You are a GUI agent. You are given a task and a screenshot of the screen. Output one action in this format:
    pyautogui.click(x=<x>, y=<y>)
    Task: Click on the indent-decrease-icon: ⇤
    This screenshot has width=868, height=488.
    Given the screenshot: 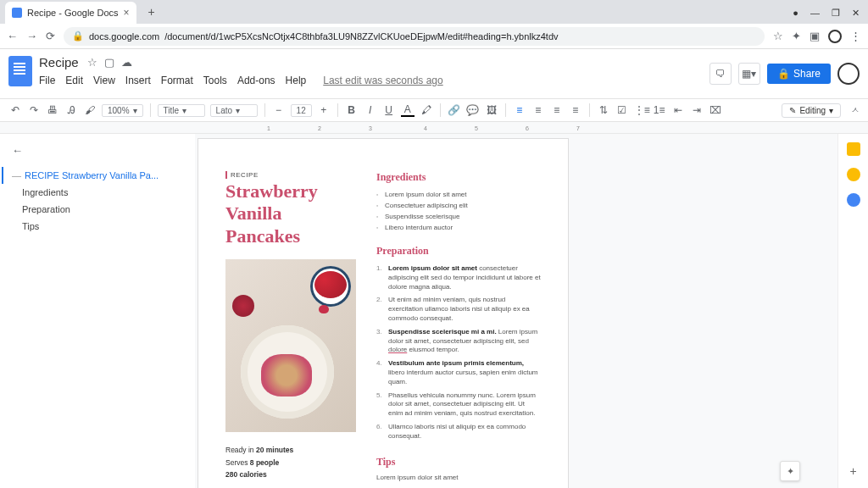 What is the action you would take?
    pyautogui.click(x=678, y=110)
    